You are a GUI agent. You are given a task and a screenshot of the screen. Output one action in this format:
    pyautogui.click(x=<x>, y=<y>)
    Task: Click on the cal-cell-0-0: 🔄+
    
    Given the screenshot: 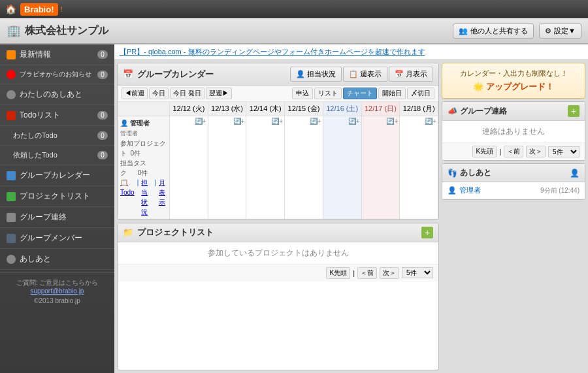 What is the action you would take?
    pyautogui.click(x=189, y=168)
    